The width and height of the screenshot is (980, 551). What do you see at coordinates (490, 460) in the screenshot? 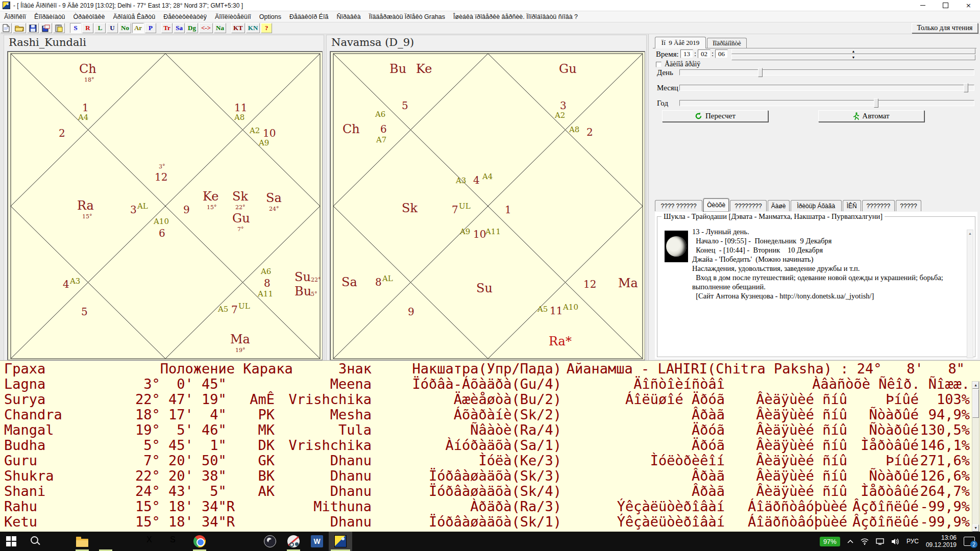
I see `table-row-guru: Guru 7° 20' 50" GKDhanuÌóëà(Ke/3)Ìóëòðèê…` at bounding box center [490, 460].